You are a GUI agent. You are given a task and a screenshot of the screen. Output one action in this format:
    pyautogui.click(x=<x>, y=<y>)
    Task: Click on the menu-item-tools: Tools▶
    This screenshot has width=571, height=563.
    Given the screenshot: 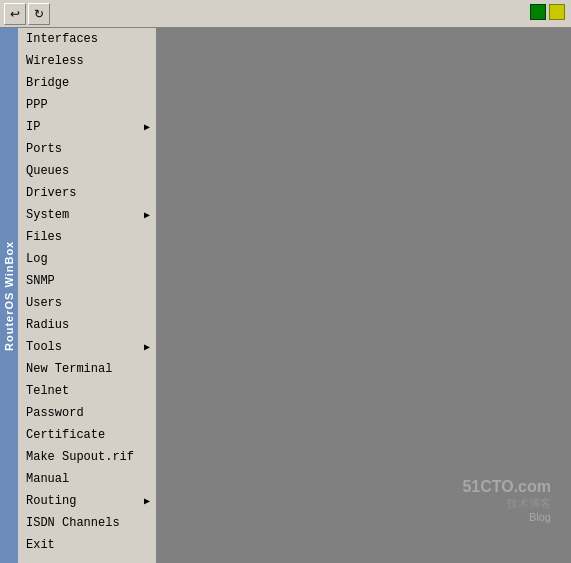 What is the action you would take?
    pyautogui.click(x=87, y=347)
    